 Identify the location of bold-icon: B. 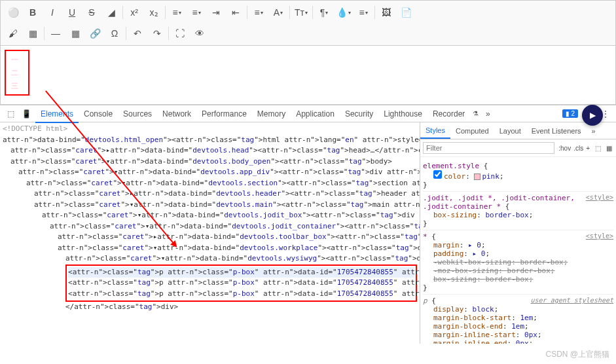
(33, 12).